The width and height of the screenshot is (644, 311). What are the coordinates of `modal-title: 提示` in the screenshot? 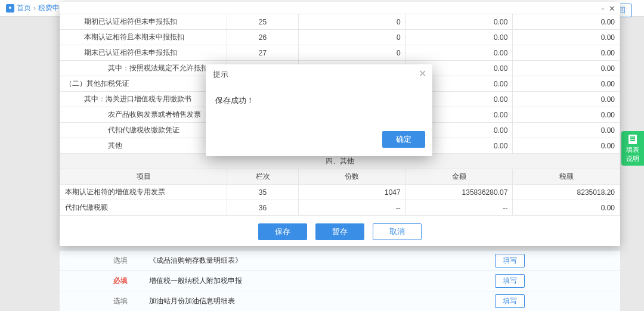 It's located at (221, 74).